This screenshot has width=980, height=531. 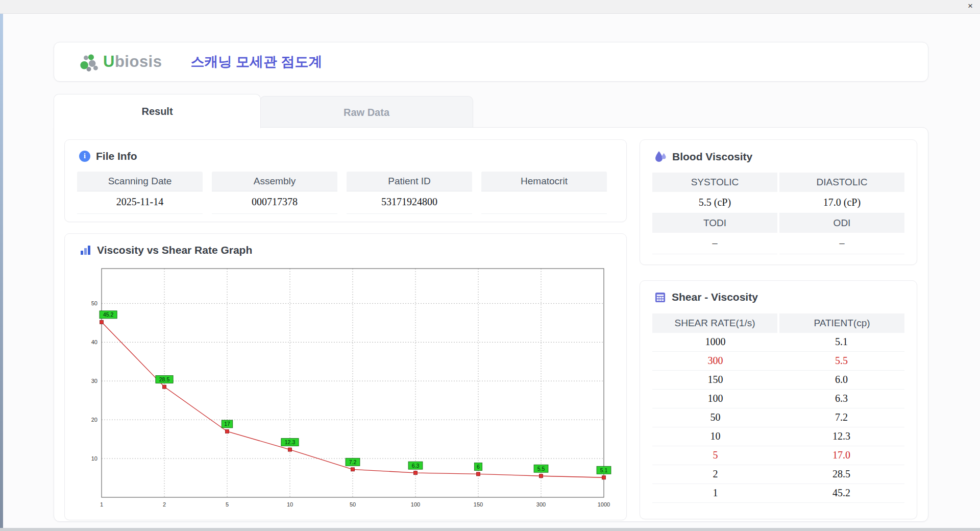 I want to click on table-row: 3005.5, so click(x=778, y=361).